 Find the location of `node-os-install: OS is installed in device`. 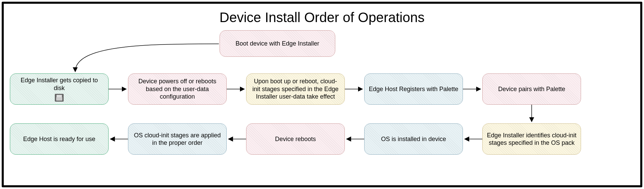

node-os-install: OS is installed in device is located at coordinates (414, 139).